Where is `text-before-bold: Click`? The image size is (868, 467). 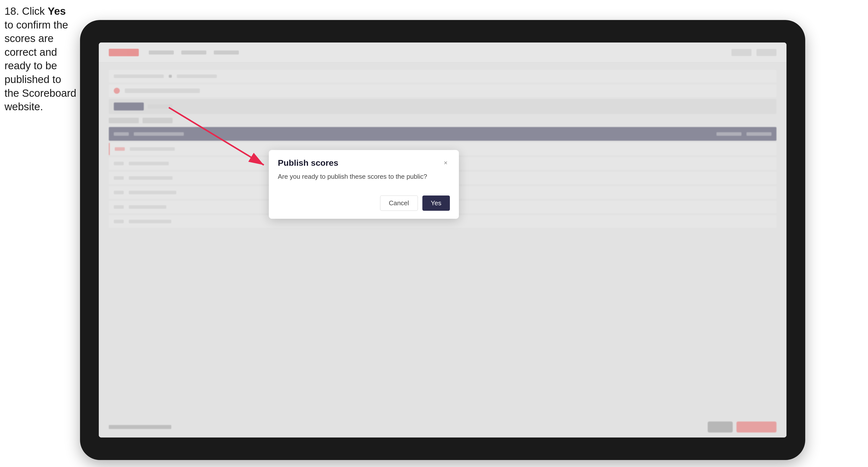 text-before-bold: Click is located at coordinates (33, 11).